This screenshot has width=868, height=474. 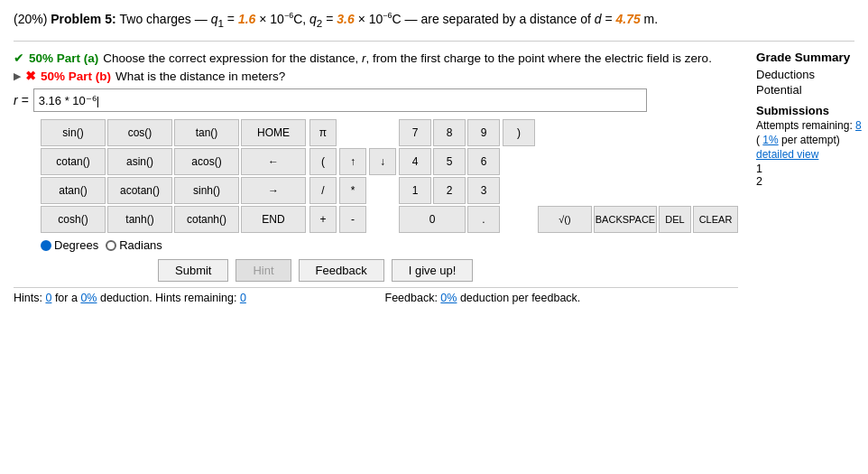 What do you see at coordinates (812, 58) in the screenshot?
I see `grade-summary-title: Grade Summary` at bounding box center [812, 58].